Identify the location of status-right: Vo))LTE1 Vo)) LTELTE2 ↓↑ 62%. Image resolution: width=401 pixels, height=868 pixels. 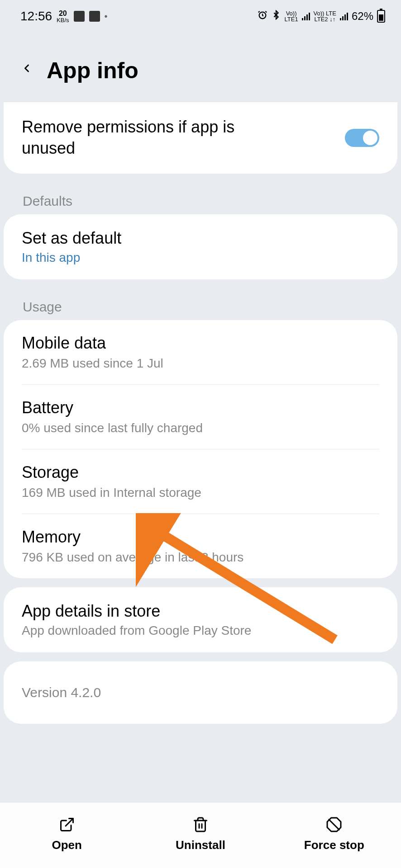
(321, 16).